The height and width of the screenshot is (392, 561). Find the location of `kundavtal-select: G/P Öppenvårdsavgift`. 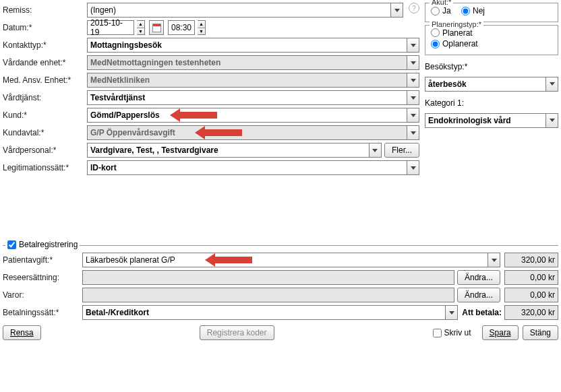

kundavtal-select: G/P Öppenvårdsavgift is located at coordinates (254, 133).